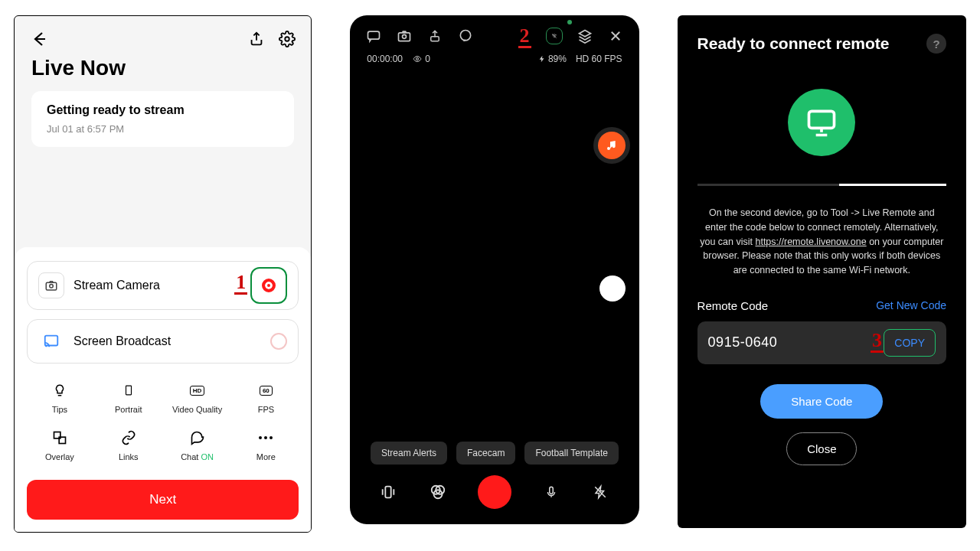 This screenshot has height=551, width=980. Describe the element at coordinates (599, 59) in the screenshot. I see `quality-label: HD 60 FPS` at that location.